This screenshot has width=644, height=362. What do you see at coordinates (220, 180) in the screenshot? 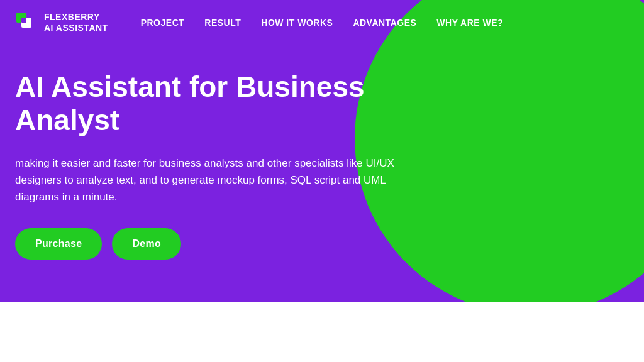
I see `hero-description: making it easier and faster for business…` at bounding box center [220, 180].